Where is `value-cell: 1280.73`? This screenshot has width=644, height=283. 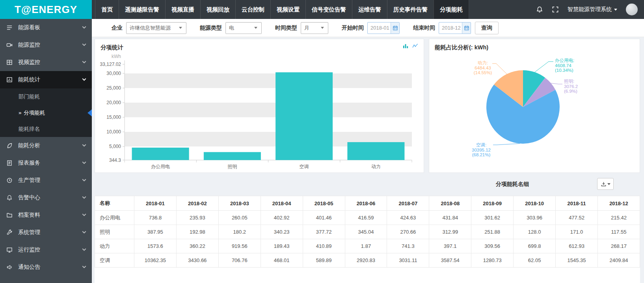
value-cell: 1280.73 is located at coordinates (493, 261).